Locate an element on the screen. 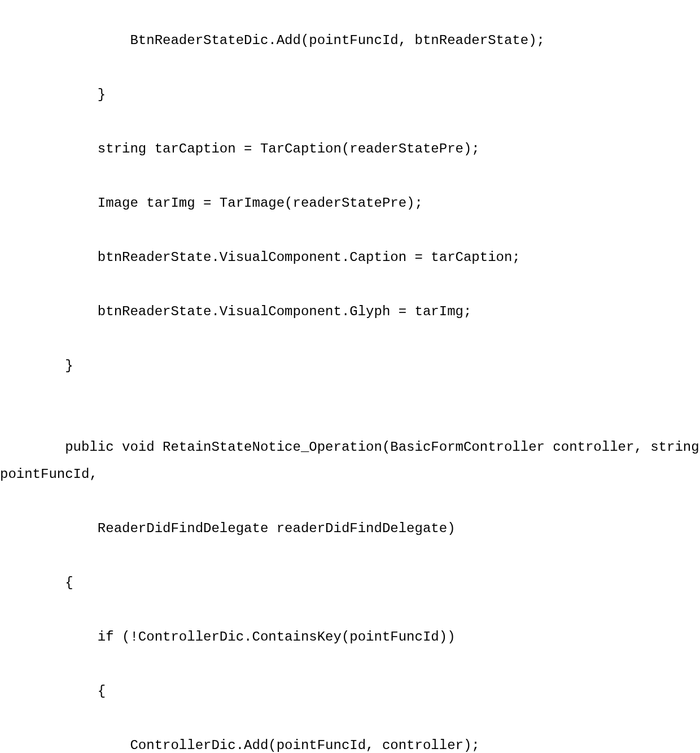 This screenshot has width=700, height=753. code-line: public void RetainStateNotice_Operation(… is located at coordinates (350, 461).